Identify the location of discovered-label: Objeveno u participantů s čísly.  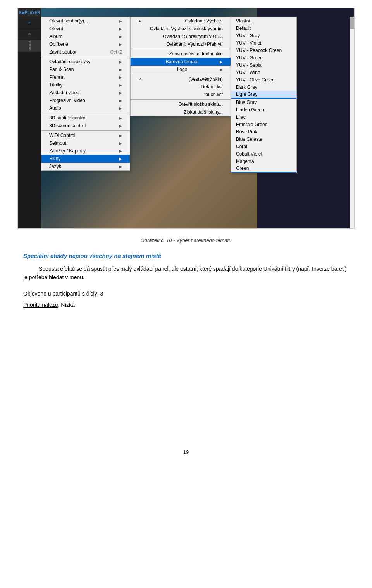
(60, 294).